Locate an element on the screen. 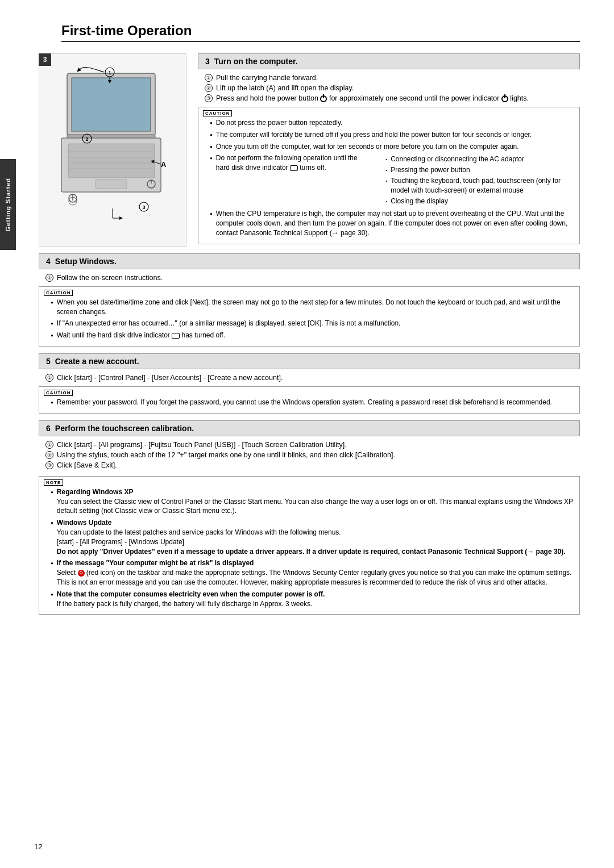 The image size is (614, 868). step4-caution-list: When you set date/time/time zone and cli… is located at coordinates (309, 319).